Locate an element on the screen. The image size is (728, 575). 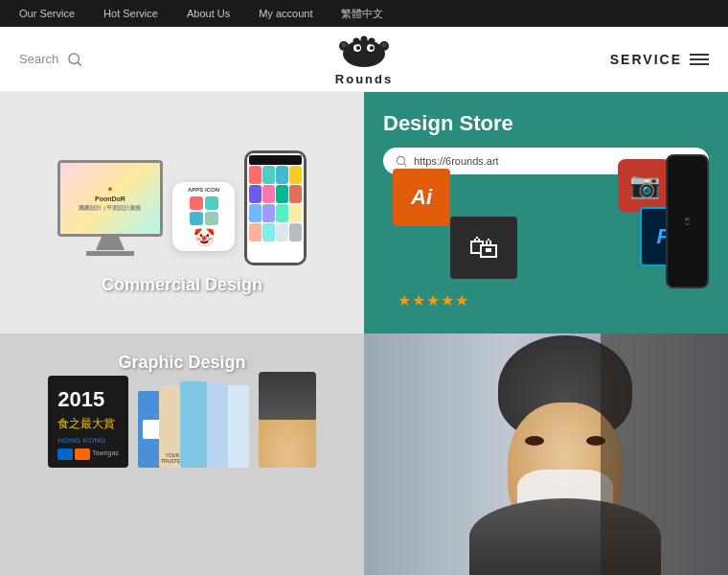
award-badge: 2015 食之最大賞 HONG KONG Towngas is located at coordinates (88, 422).